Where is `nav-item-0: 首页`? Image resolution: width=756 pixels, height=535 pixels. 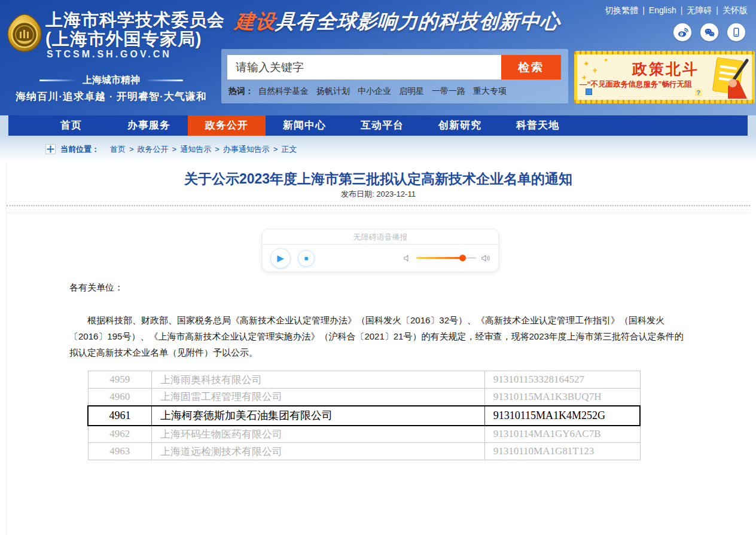
nav-item-0: 首页 is located at coordinates (71, 126).